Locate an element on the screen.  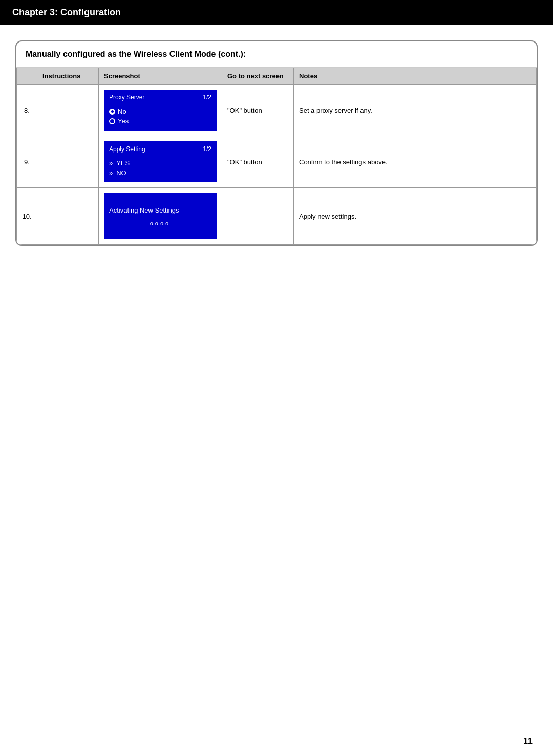
page-number: 11 is located at coordinates (528, 741).